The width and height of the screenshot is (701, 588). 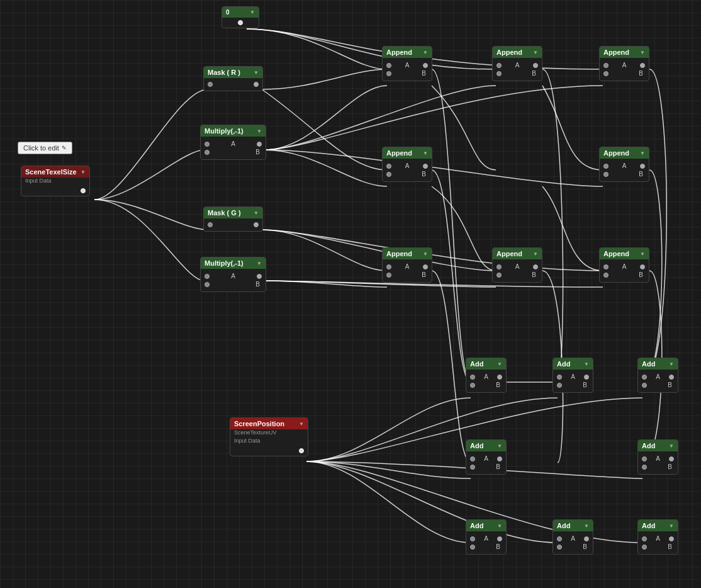 I want to click on append-6-b-row: B, so click(x=407, y=274).